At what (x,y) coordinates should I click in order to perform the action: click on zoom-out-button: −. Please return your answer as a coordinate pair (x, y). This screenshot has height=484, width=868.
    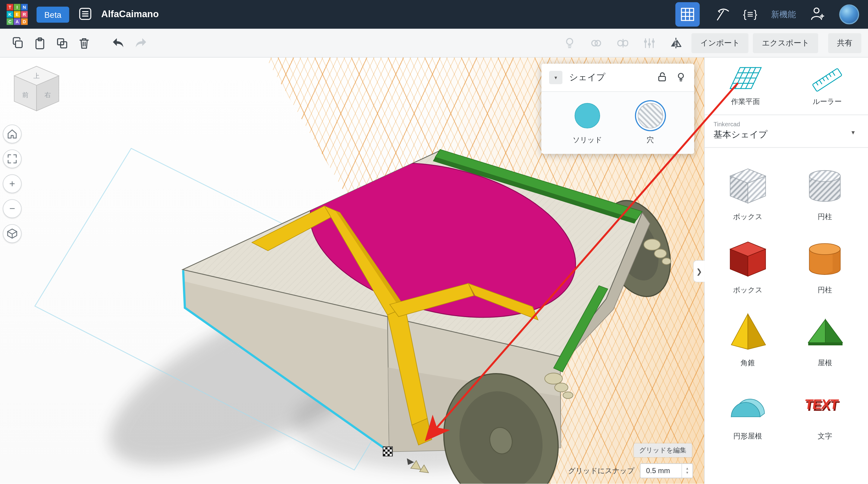
    Looking at the image, I should click on (12, 208).